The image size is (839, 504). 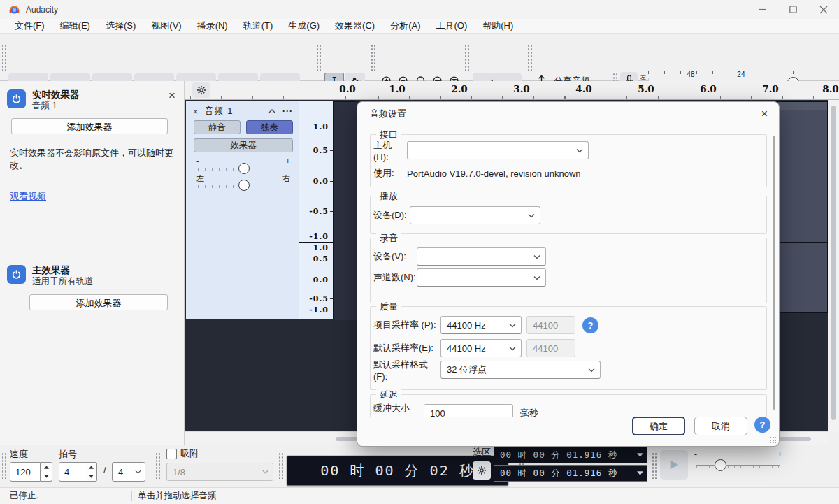 What do you see at coordinates (824, 10) in the screenshot?
I see `close-button` at bounding box center [824, 10].